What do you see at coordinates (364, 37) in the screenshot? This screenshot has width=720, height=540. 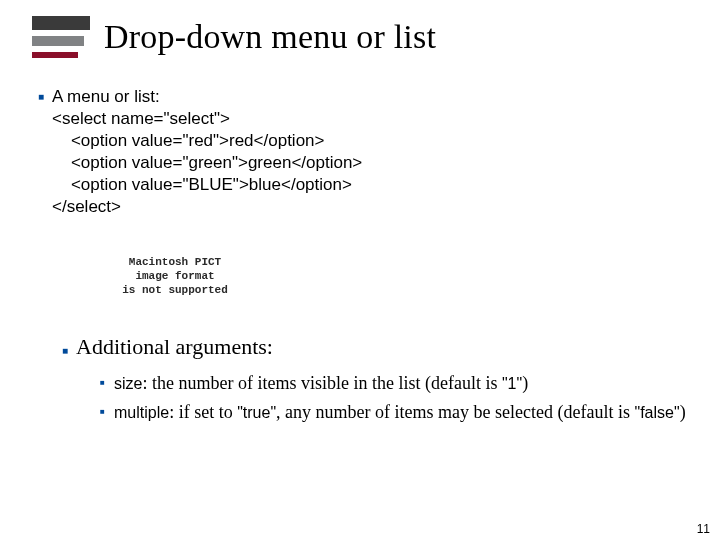 I see `title-row: Drop-down menu or list` at bounding box center [364, 37].